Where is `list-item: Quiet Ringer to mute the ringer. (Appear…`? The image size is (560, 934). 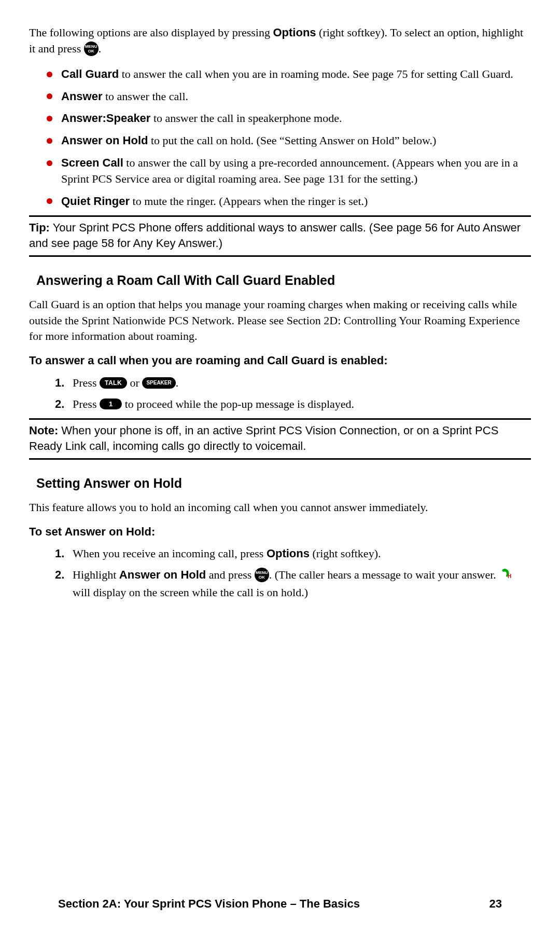 list-item: Quiet Ringer to mute the ringer. (Appear… is located at coordinates (289, 201).